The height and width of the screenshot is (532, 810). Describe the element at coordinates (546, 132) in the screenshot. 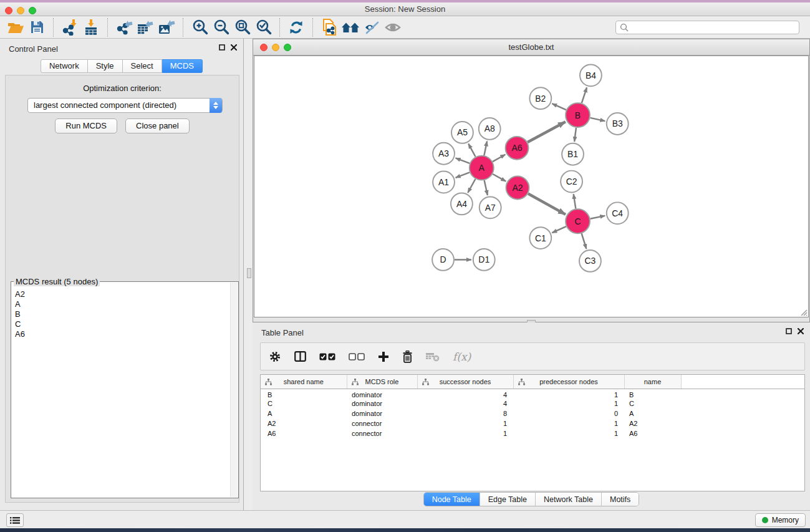

I see `graph-edge-A6-B` at that location.